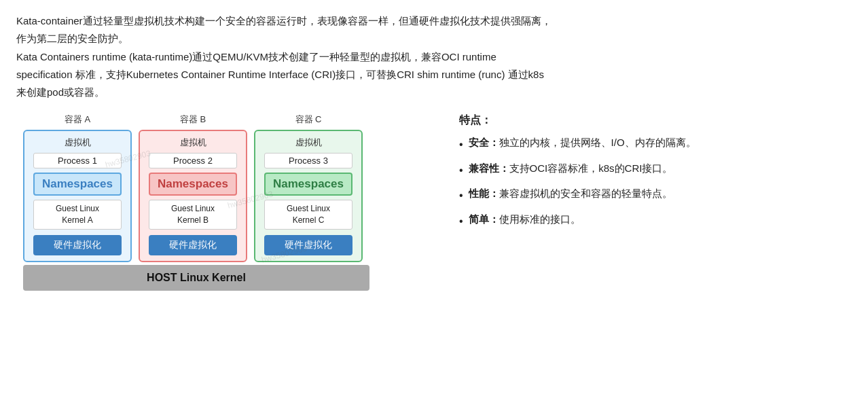 The width and height of the screenshot is (868, 413). Describe the element at coordinates (308, 143) in the screenshot. I see `container-C-vm-label: 虚拟机` at that location.